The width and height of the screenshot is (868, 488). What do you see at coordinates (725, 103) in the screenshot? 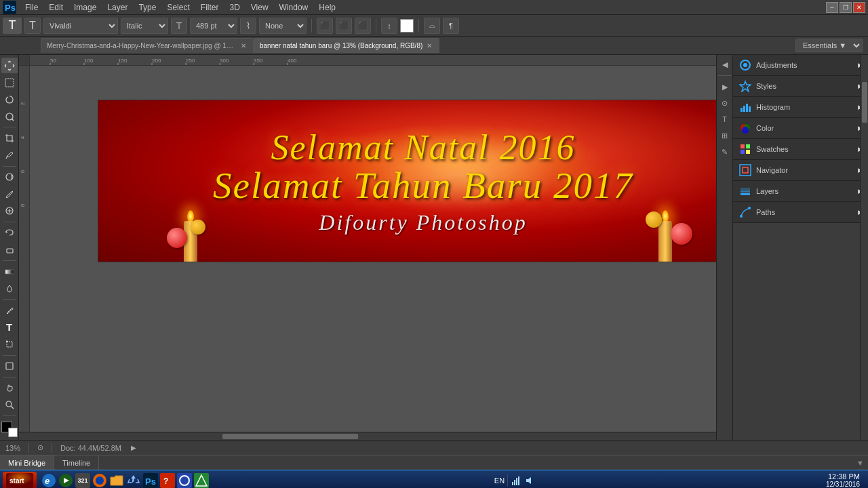
I see `panel-icon-2: ⊙` at bounding box center [725, 103].